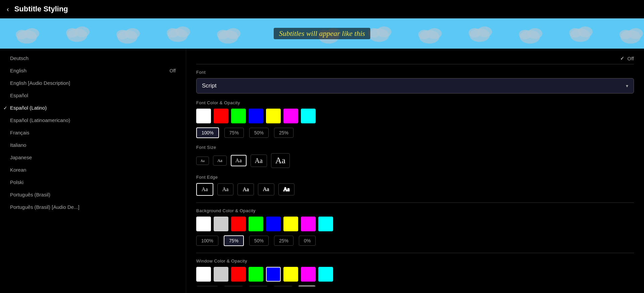 The height and width of the screenshot is (293, 644). I want to click on sidebar-item-portugues-br2: Português (Brasil) [Audio De...], so click(93, 207).